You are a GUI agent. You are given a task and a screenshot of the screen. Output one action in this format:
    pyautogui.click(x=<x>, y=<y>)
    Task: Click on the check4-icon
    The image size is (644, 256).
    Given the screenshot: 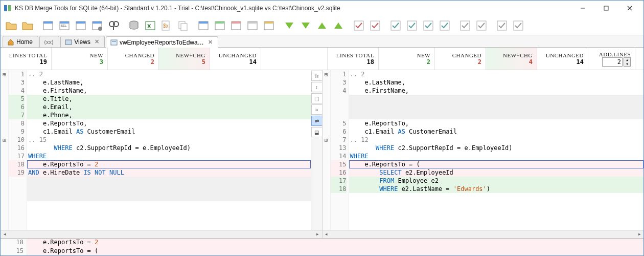 What is the action you would take?
    pyautogui.click(x=412, y=26)
    